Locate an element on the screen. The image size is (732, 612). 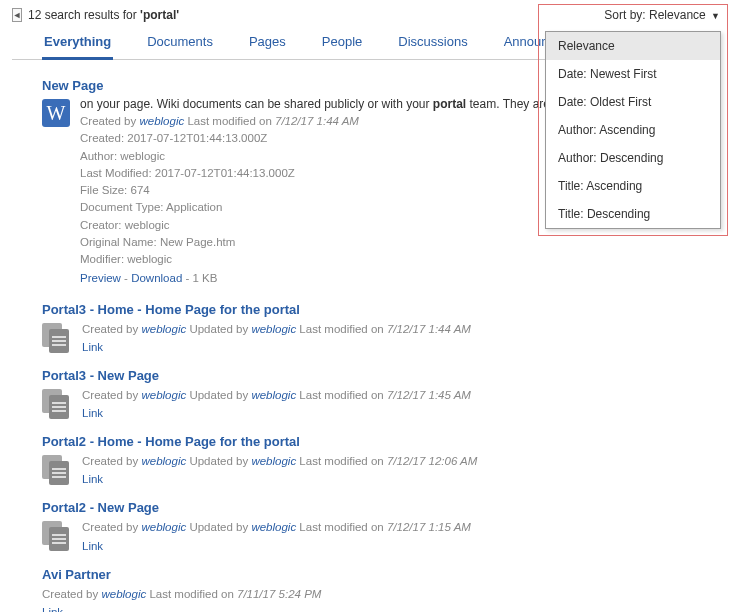
tab-pages: Pages is located at coordinates (268, 44).